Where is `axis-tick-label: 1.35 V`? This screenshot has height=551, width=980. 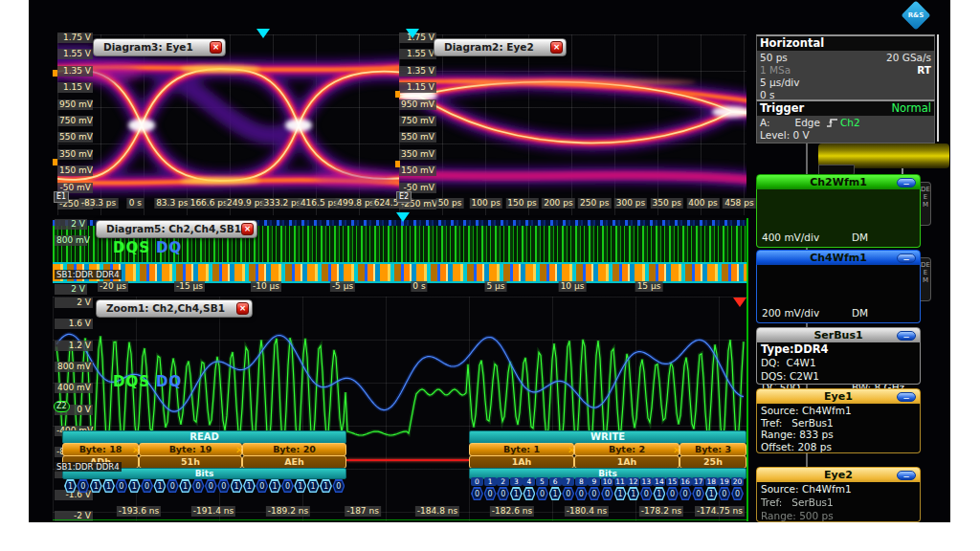 axis-tick-label: 1.35 V is located at coordinates (75, 71).